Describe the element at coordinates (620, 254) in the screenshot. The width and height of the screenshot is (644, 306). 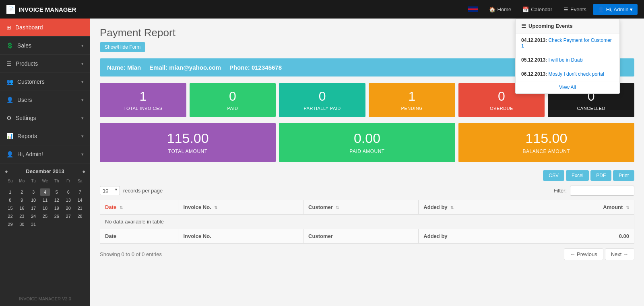
I see `next-page-button: Next →` at that location.